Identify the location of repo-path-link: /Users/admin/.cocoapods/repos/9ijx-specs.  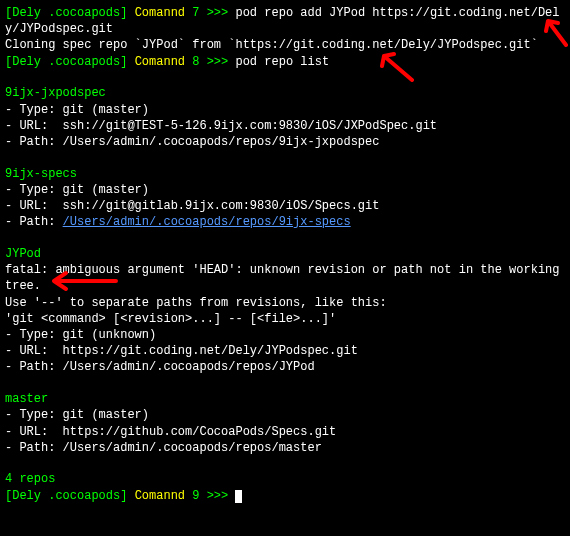
(207, 222).